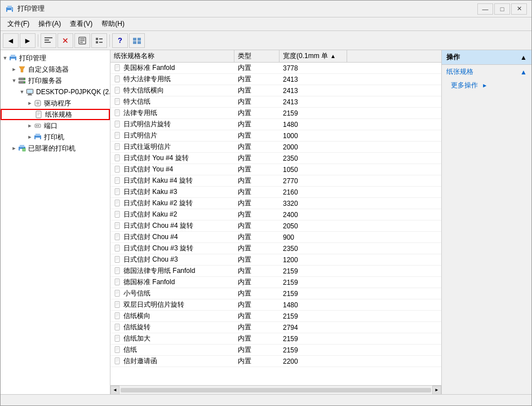 The height and width of the screenshot is (406, 532). I want to click on col-header-name: 纸张规格名称, so click(172, 56).